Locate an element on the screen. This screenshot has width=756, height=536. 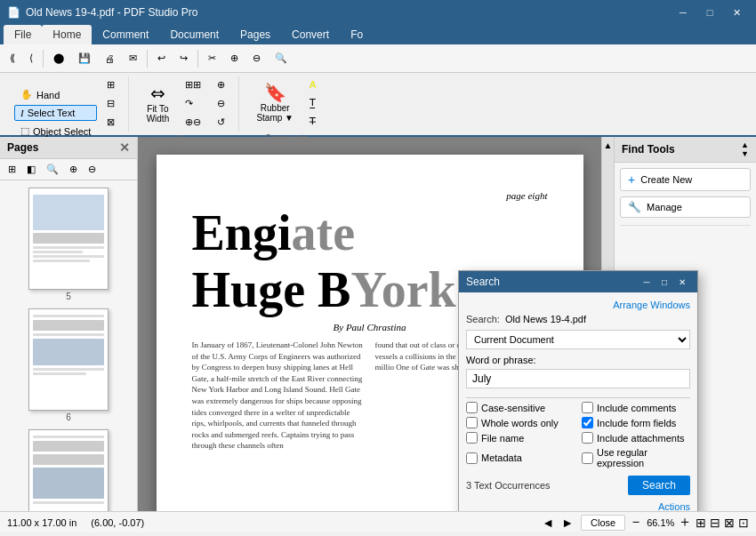
find-scroll-down: ▼ is located at coordinates (745, 154).